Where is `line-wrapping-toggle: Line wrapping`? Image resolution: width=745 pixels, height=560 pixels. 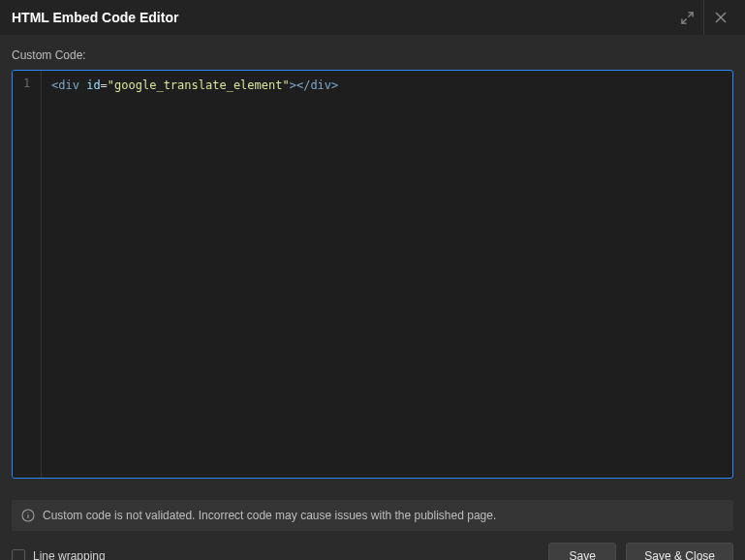
line-wrapping-toggle: Line wrapping is located at coordinates (58, 554).